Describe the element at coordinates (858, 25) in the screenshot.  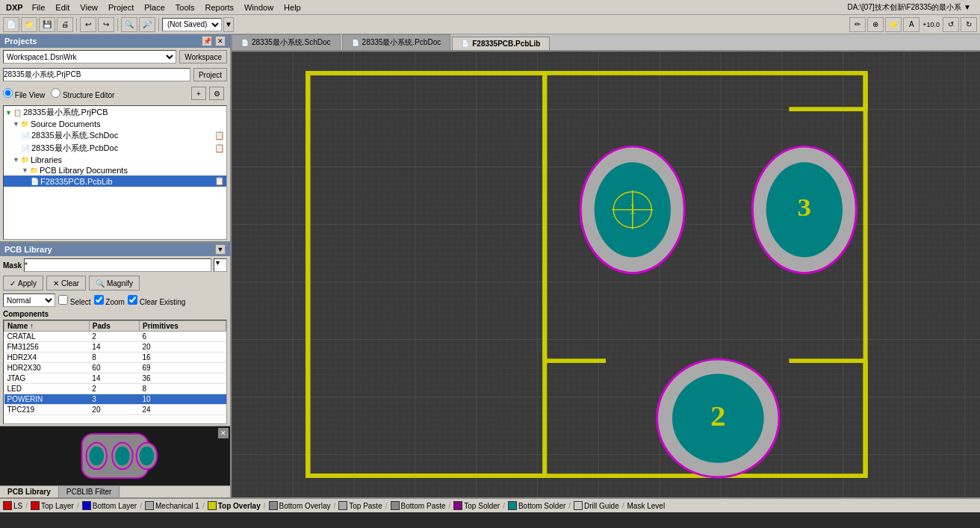
I see `right-btn1: ✏` at that location.